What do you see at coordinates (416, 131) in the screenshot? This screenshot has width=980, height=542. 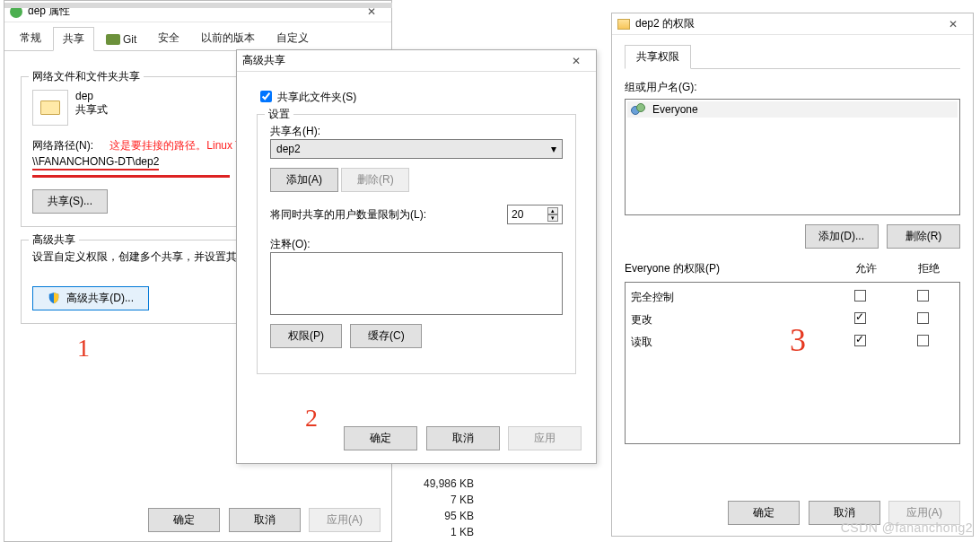 I see `sharename-label: 共享名(H):` at bounding box center [416, 131].